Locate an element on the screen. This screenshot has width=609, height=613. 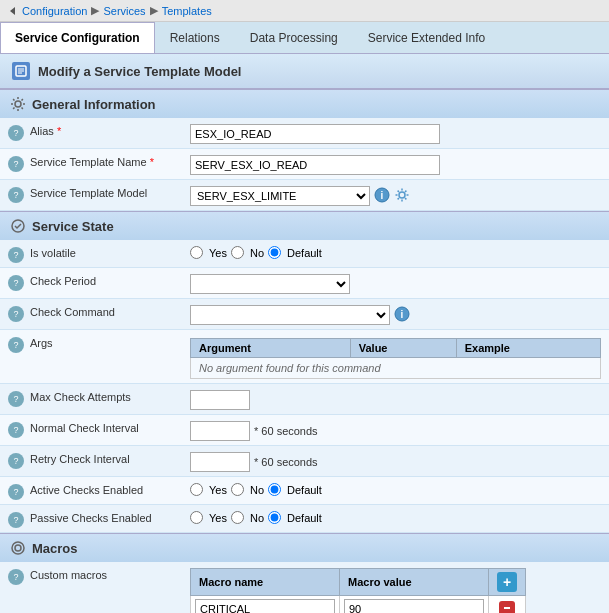
template-model-label: Service Template Model is located at coordinates (110, 192).